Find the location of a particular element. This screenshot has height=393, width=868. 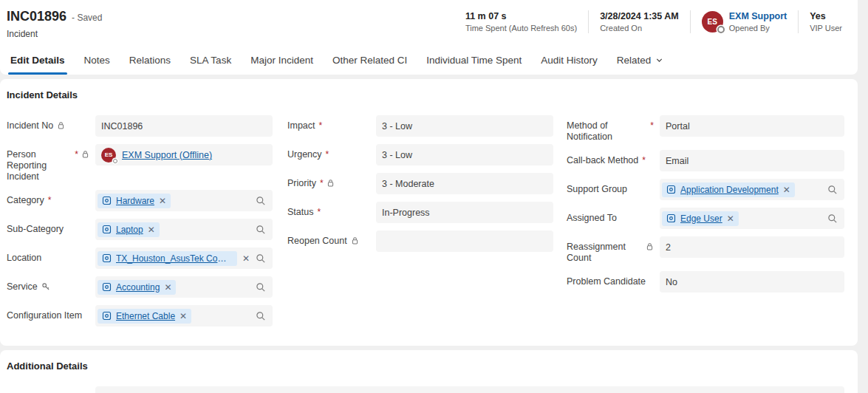

lookup-field: TX_Houston_AsusTek Computer_...✕ is located at coordinates (184, 259).